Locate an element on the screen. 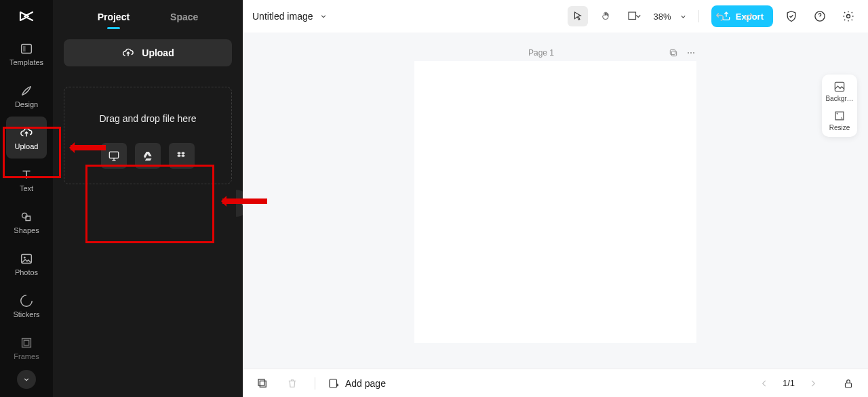 The width and height of the screenshot is (868, 397). undo-button is located at coordinates (720, 16).